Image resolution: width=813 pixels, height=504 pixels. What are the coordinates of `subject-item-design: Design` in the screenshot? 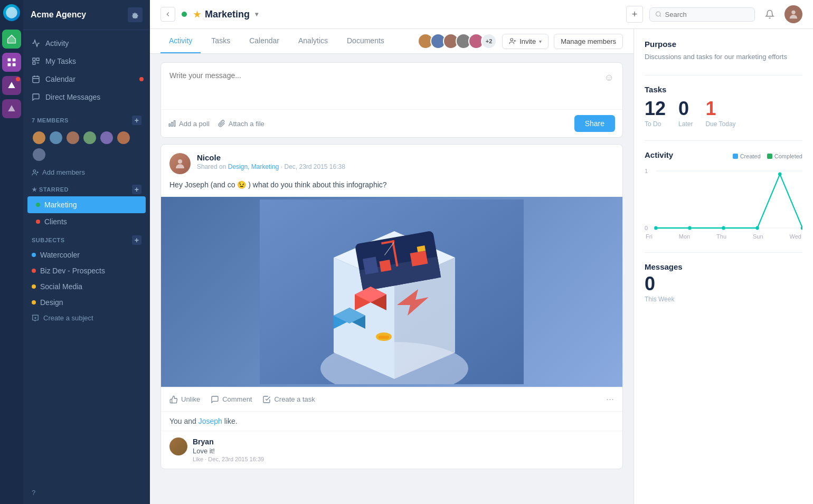 It's located at (87, 302).